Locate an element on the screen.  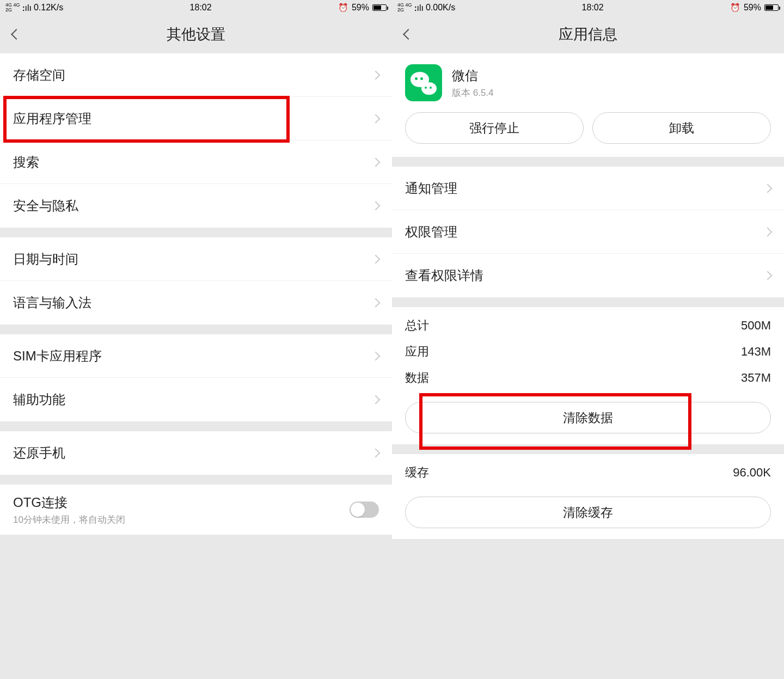
wechat-icon is located at coordinates (424, 83).